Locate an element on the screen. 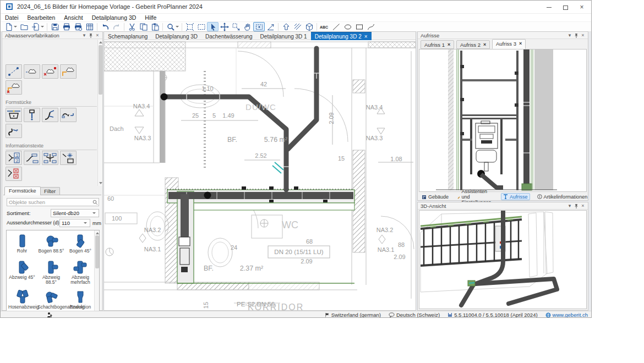 This screenshot has height=363, width=644. zoom-icon is located at coordinates (171, 26).